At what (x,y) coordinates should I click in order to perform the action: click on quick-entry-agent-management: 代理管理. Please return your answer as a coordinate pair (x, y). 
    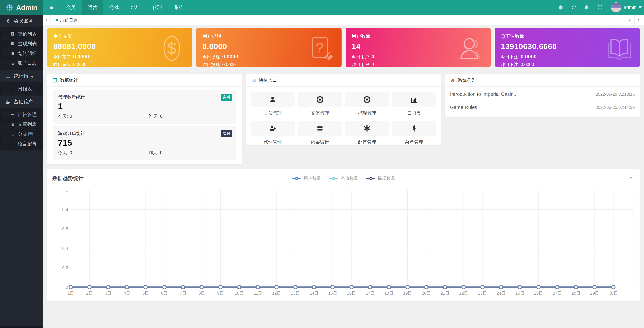
    Looking at the image, I should click on (273, 133).